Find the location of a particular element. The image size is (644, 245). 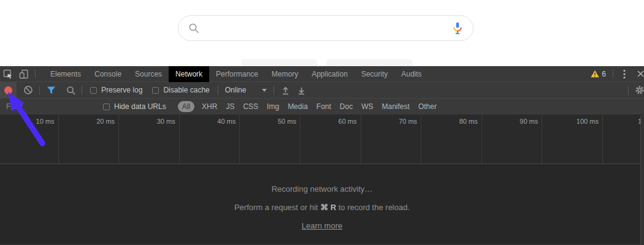

record-icon is located at coordinates (9, 91).